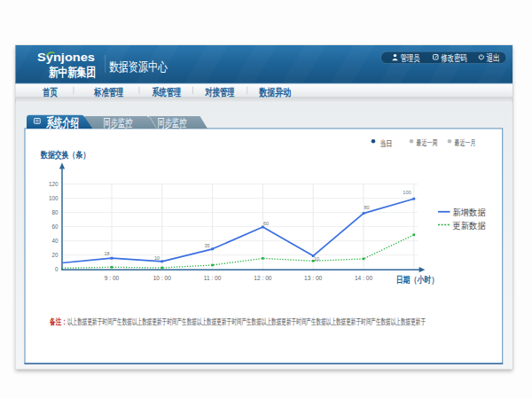 Image resolution: width=532 pixels, height=399 pixels. Describe the element at coordinates (454, 58) in the screenshot. I see `svg-text: 修改密码` at that location.